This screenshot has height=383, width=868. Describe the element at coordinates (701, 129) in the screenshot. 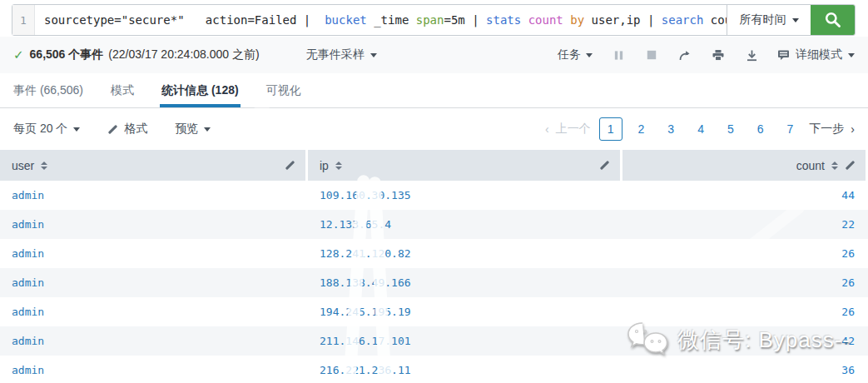

I see `pagination-page-4: 4` at that location.